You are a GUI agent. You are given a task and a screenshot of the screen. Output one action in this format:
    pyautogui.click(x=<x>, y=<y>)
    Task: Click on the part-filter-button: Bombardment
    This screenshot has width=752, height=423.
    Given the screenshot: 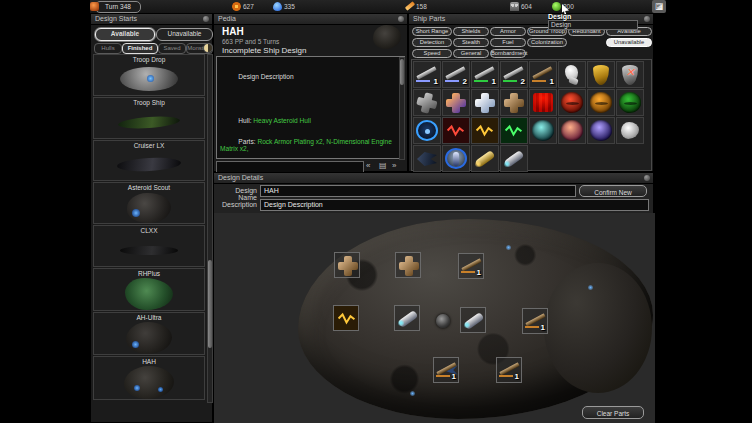 What is the action you would take?
    pyautogui.click(x=508, y=54)
    